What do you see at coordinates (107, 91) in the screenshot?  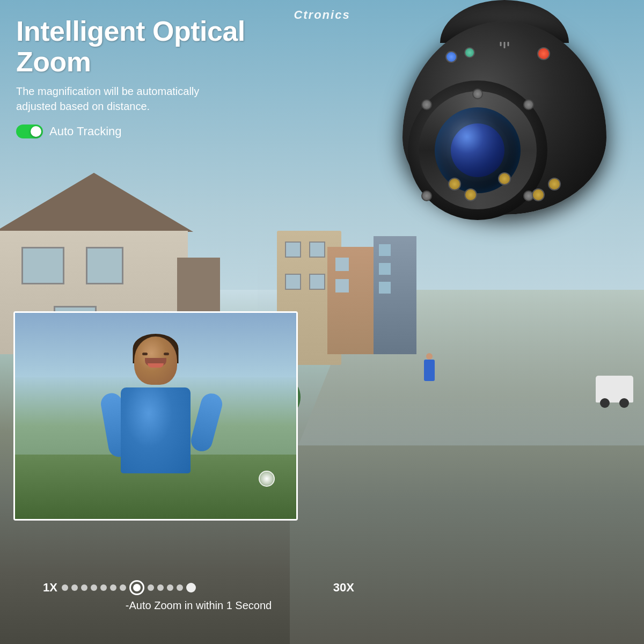 I see `subtitle-line-1: The magnification will be automatically` at bounding box center [107, 91].